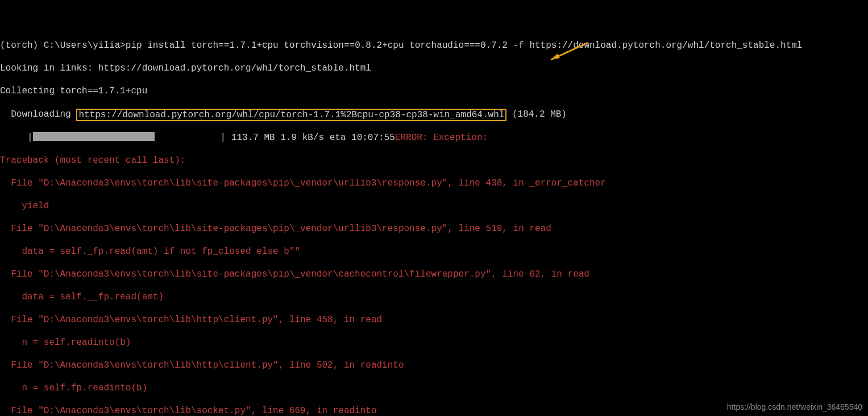 This screenshot has height=416, width=868. I want to click on pip-command: pip install torch==1.7.1+cpu torchvision…, so click(464, 46).